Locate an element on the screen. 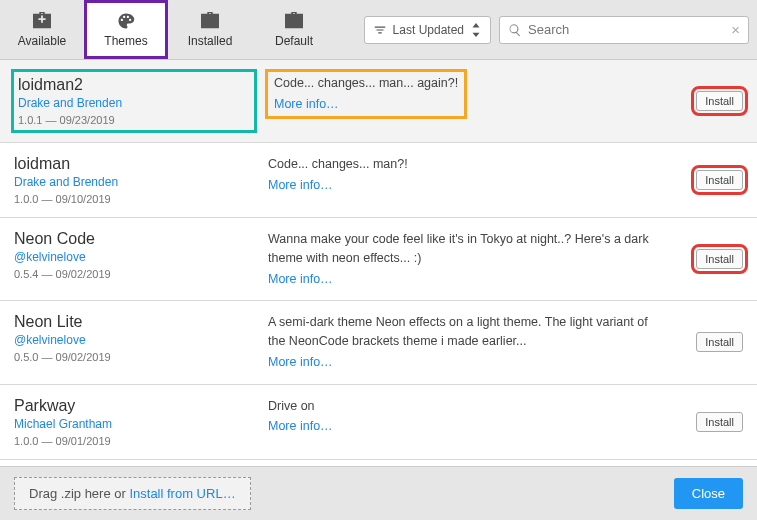 This screenshot has height=520, width=757. theme-description-wrap: A semi-dark theme Neon effects on a ligh… is located at coordinates (464, 342).